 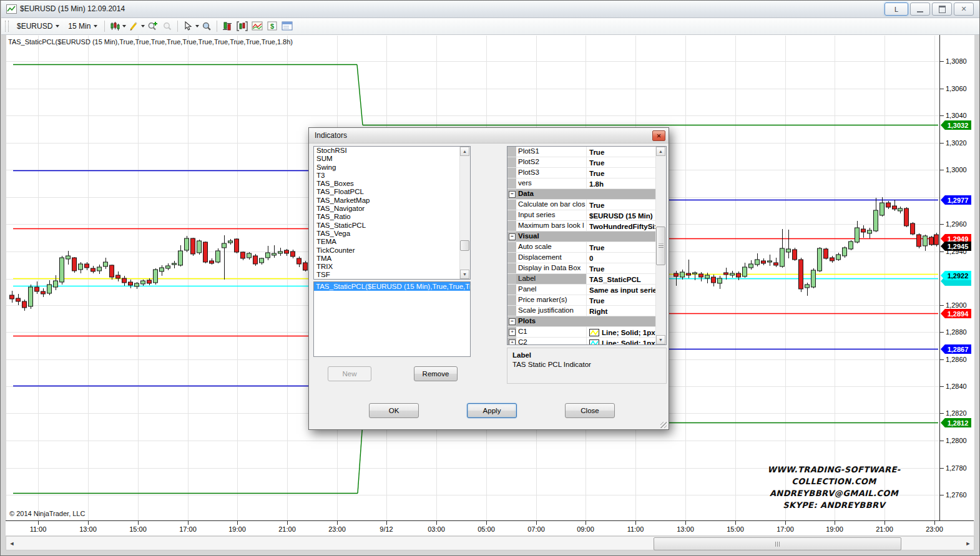 I want to click on horizontal-scrollbar: ◄ ►, so click(x=490, y=543).